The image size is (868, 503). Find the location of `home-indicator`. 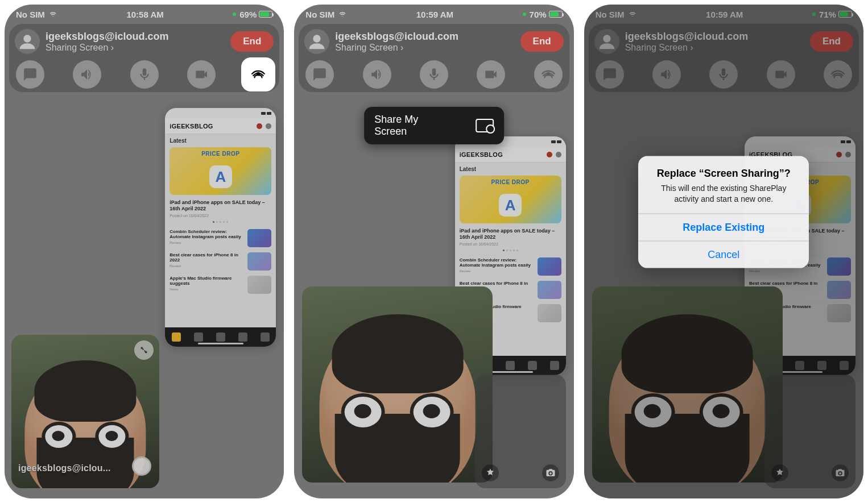

home-indicator is located at coordinates (221, 343).